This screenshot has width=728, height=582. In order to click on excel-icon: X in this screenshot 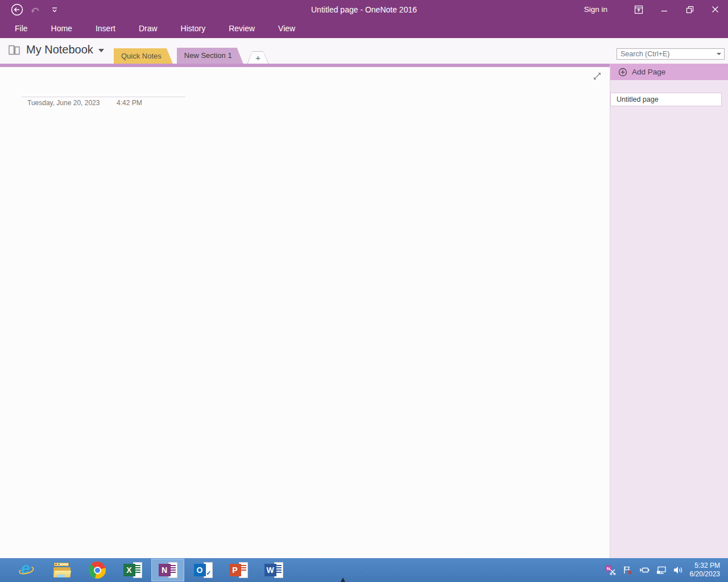, I will do `click(133, 570)`.